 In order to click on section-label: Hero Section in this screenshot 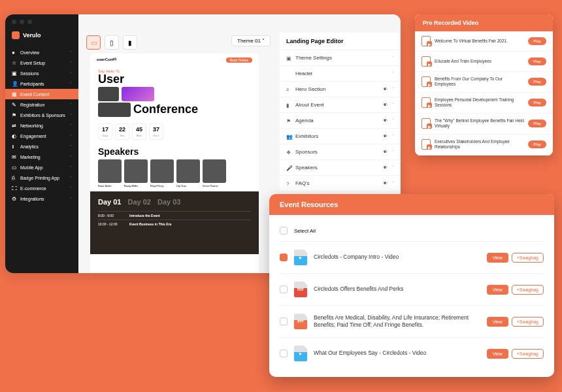, I will do `click(337, 89)`.